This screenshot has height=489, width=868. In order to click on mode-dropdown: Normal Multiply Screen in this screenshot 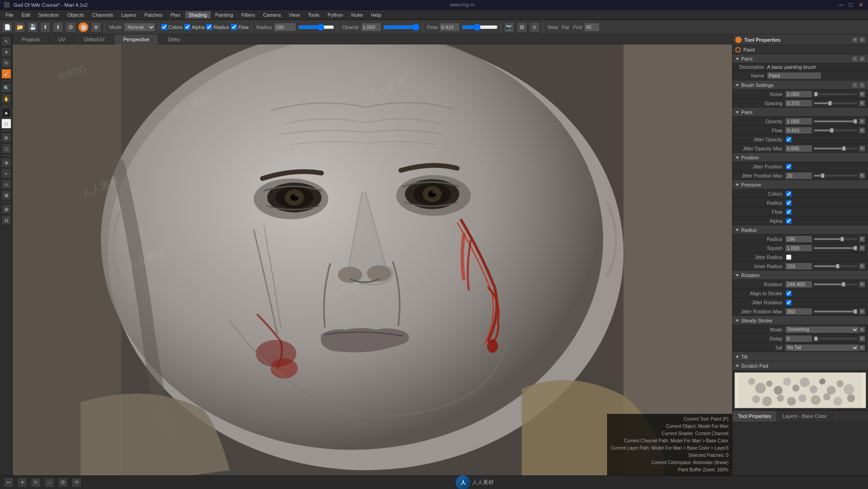, I will do `click(140, 27)`.